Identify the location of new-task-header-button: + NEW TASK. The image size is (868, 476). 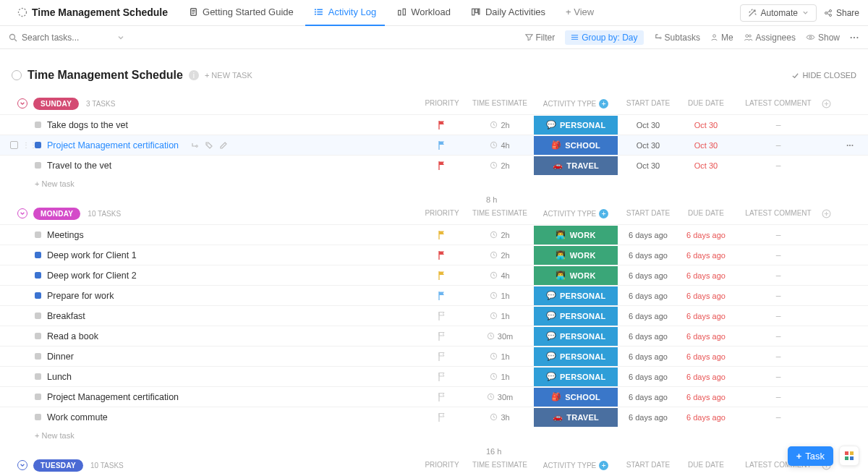
(229, 75).